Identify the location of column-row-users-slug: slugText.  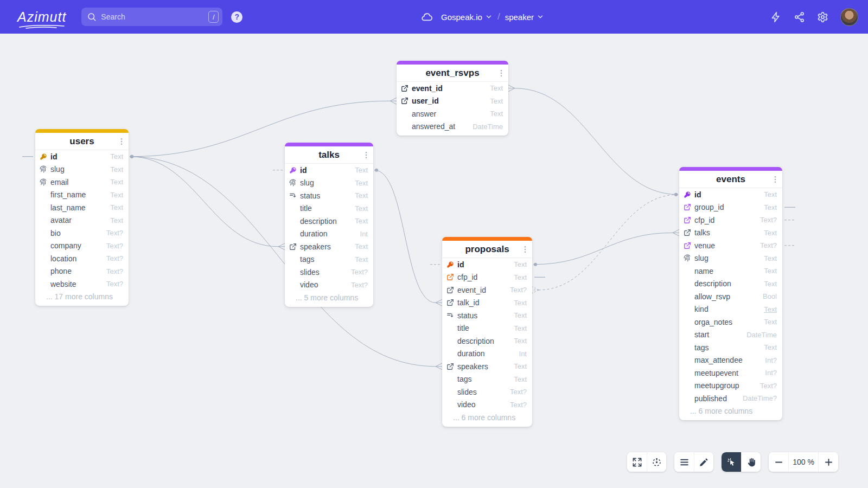
(82, 170).